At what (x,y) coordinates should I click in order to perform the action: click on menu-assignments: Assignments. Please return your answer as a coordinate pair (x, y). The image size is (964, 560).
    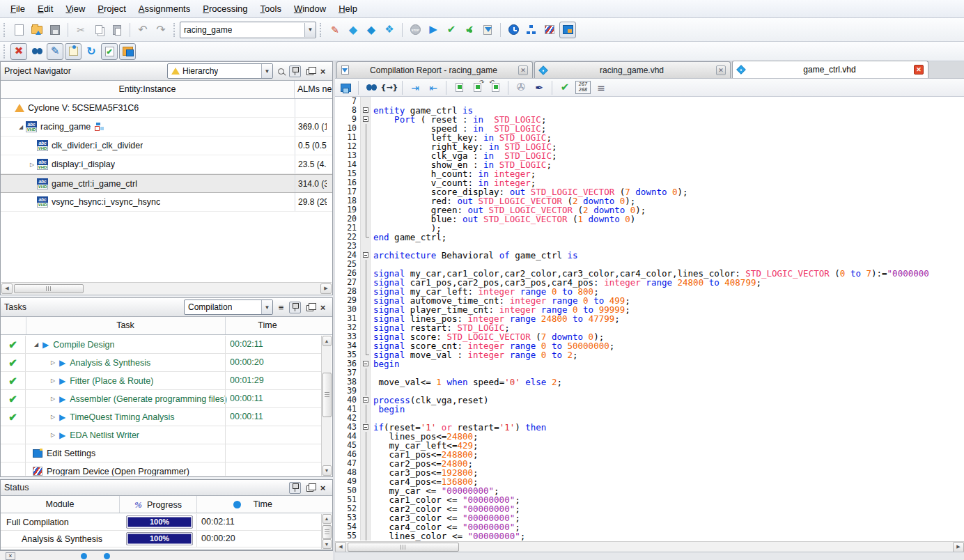
    Looking at the image, I should click on (164, 9).